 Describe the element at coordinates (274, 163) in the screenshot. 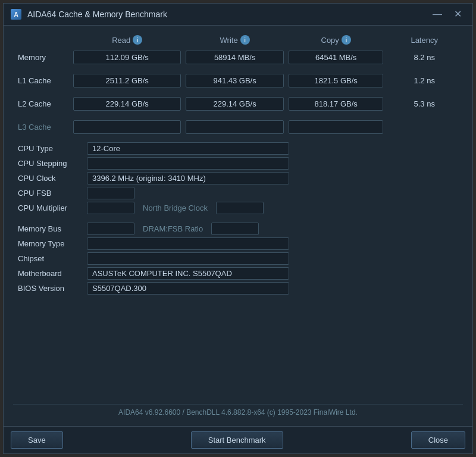

I see `cpu-stepping-value` at that location.